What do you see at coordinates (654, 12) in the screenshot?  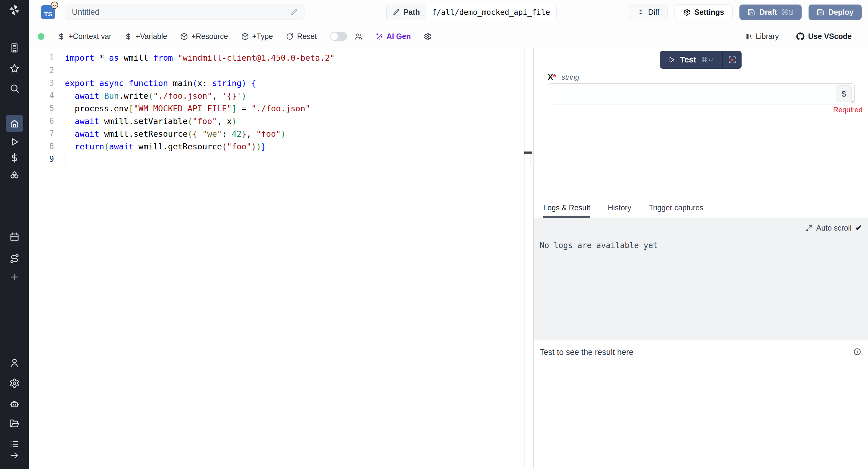 I see `diff-label: Diff` at bounding box center [654, 12].